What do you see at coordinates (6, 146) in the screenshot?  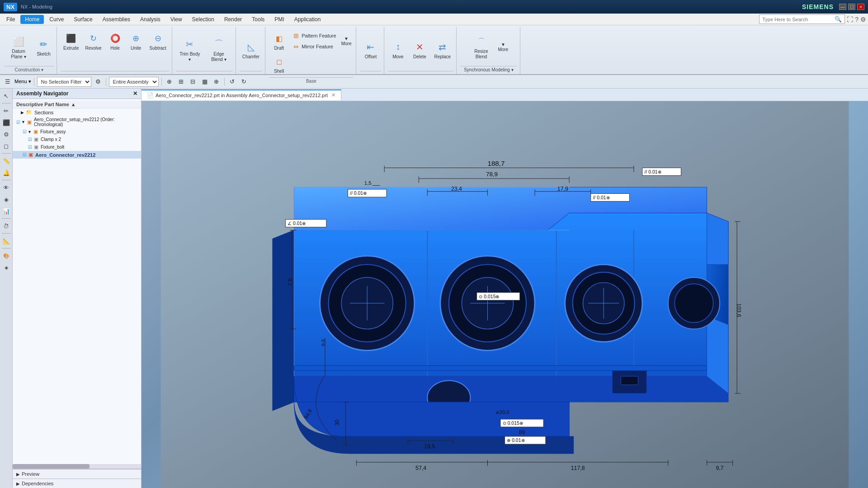 I see `surface-tool-btn: ◻` at bounding box center [6, 146].